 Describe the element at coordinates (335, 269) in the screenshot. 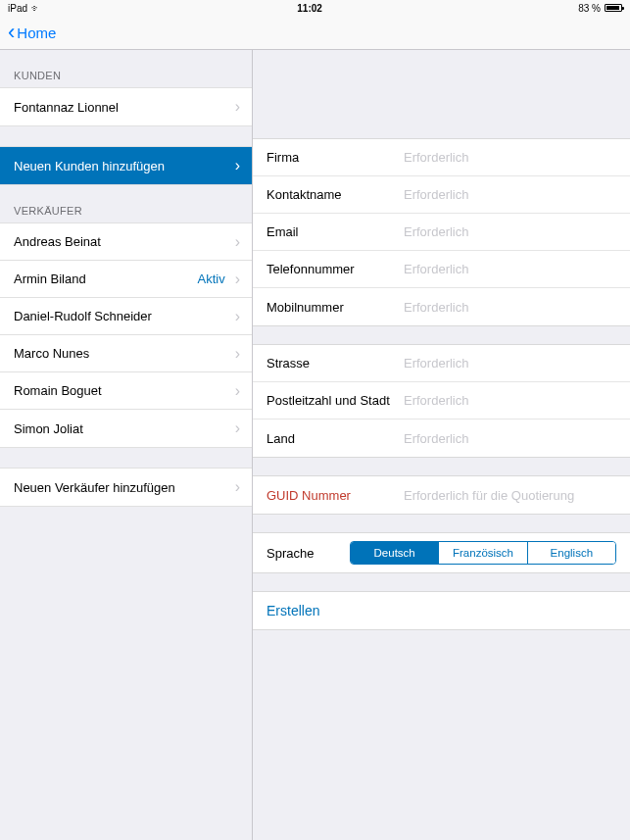

I see `form-label: Telefonnummer` at that location.